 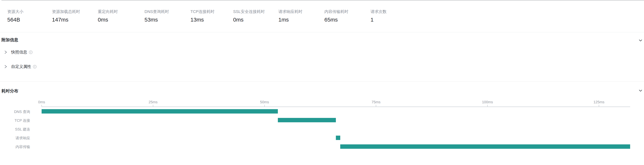 What do you see at coordinates (153, 102) in the screenshot?
I see `axis-tick-label: 25ms` at bounding box center [153, 102].